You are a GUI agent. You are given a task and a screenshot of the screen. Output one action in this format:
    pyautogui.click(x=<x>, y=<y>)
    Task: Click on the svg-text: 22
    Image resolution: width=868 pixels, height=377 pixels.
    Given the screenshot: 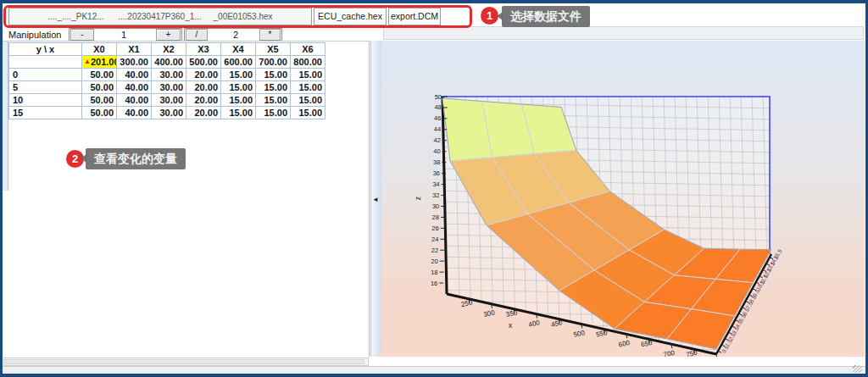 What is the action you would take?
    pyautogui.click(x=435, y=251)
    